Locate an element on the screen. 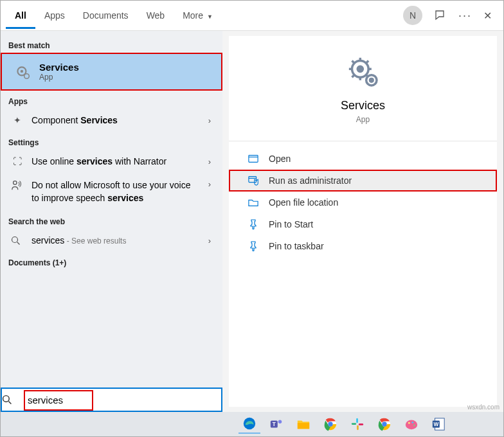 This screenshot has height=437, width=504. svg-text: W is located at coordinates (436, 424).